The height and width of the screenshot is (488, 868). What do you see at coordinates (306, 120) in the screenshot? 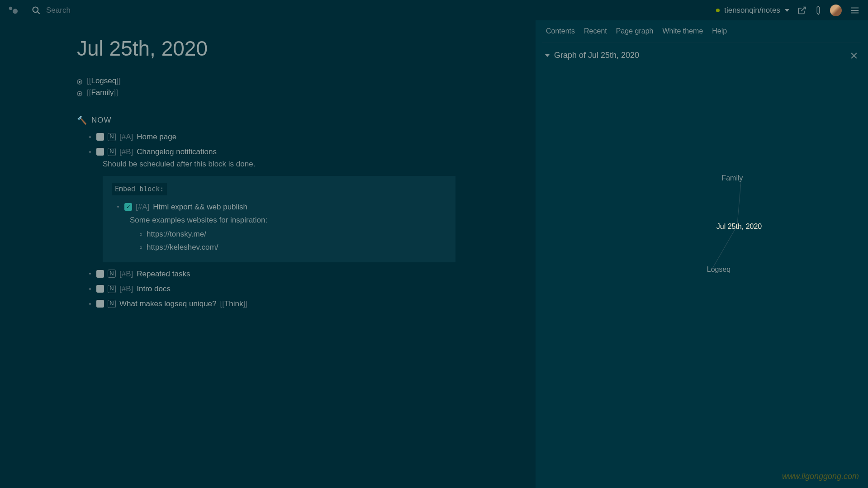
I see `now-section-header: 🔨 NOW` at bounding box center [306, 120].